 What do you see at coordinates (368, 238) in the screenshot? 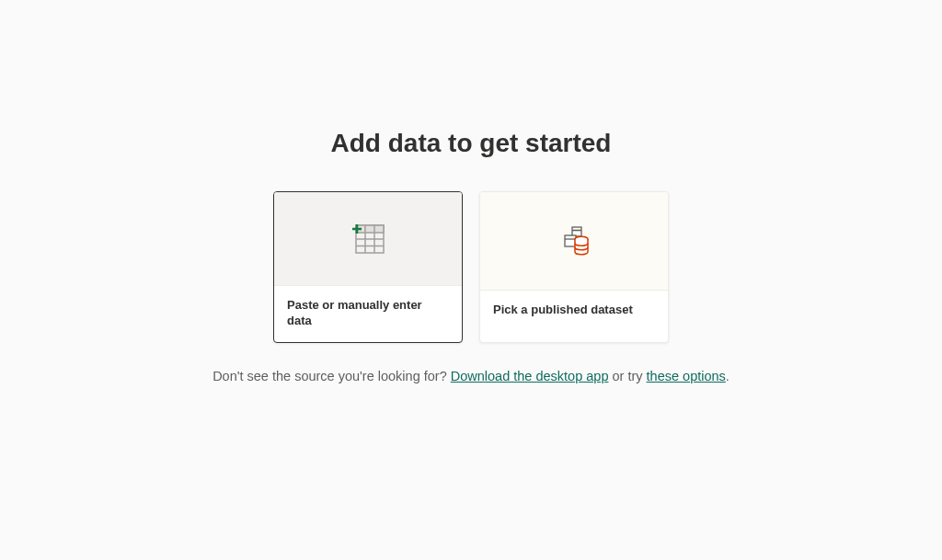
I see `table-plus-icon` at bounding box center [368, 238].